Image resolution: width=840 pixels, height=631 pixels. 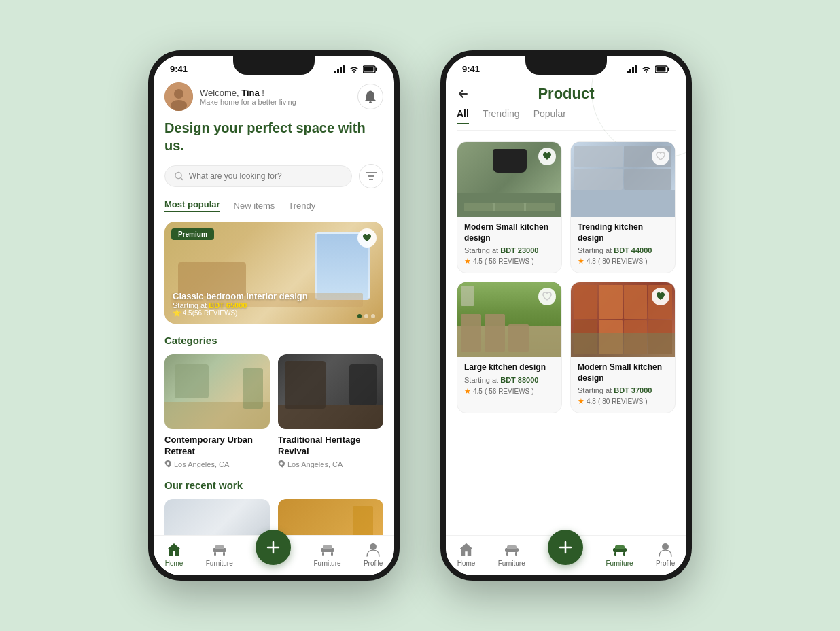 I want to click on wifi-icon, so click(x=354, y=69).